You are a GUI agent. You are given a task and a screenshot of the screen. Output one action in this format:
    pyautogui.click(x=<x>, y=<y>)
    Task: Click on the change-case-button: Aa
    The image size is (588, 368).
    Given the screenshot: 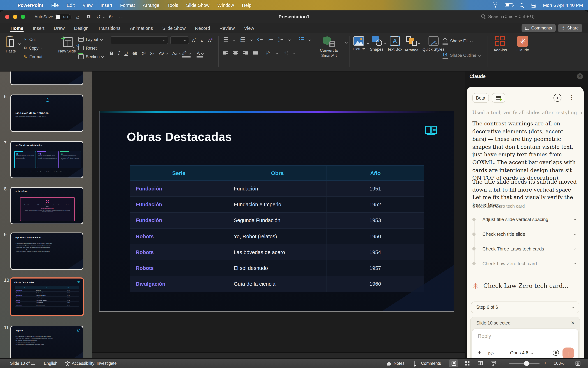 What is the action you would take?
    pyautogui.click(x=177, y=53)
    